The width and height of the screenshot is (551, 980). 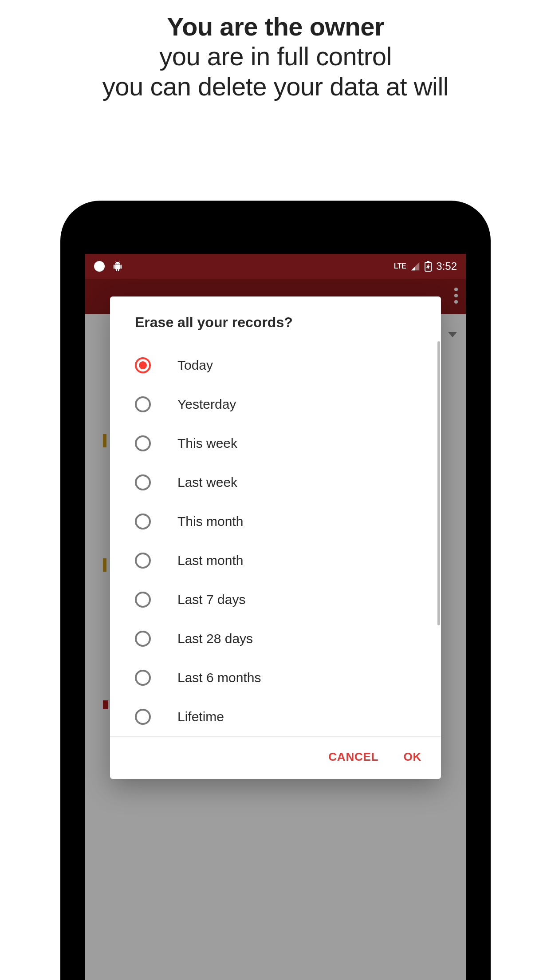 What do you see at coordinates (276, 443) in the screenshot?
I see `radio-option-this-week: This week` at bounding box center [276, 443].